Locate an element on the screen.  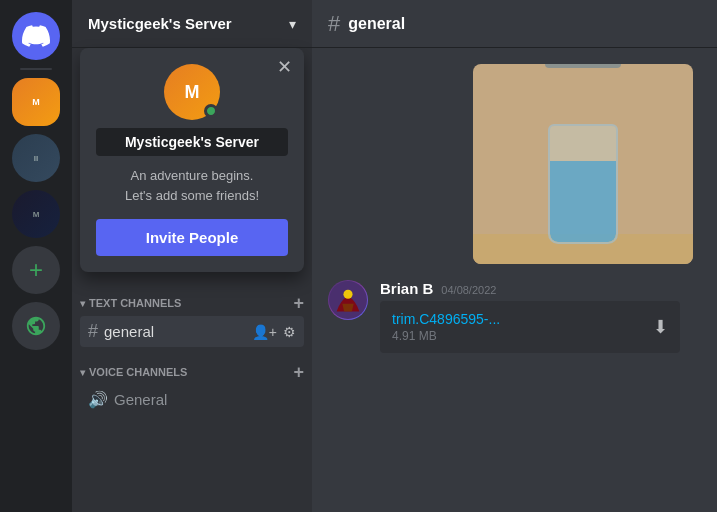
text-channels-label: TEXT CHANNELS is located at coordinates (135, 303).